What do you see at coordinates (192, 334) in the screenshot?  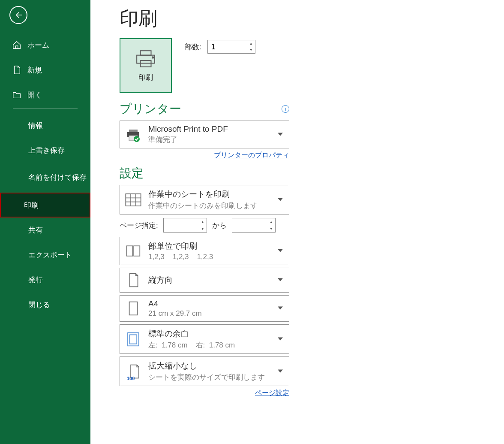 I see `combo-title: 標準の余白` at bounding box center [192, 334].